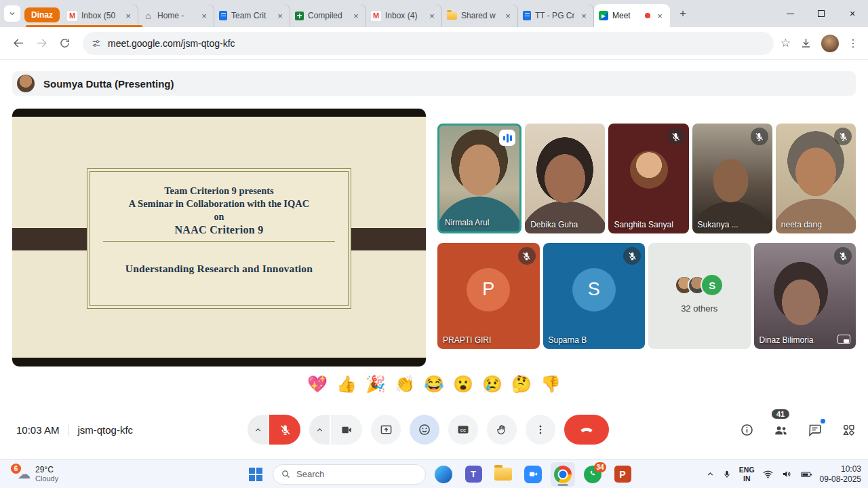 The height and width of the screenshot is (488, 868). I want to click on tray-chevron-button, so click(711, 474).